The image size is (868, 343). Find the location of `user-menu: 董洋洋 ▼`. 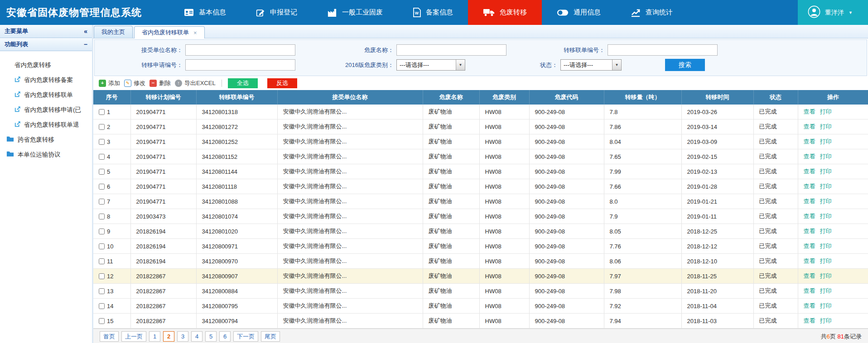

user-menu: 董洋洋 ▼ is located at coordinates (833, 13).